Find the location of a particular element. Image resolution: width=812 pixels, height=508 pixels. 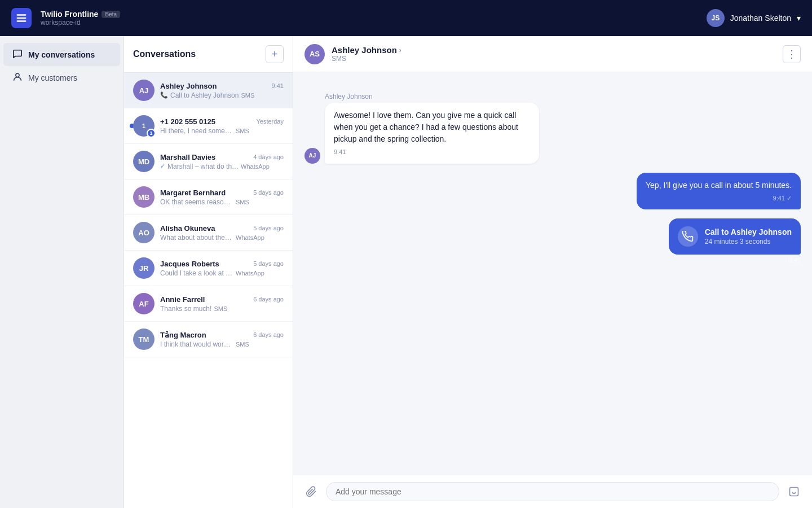

conv-info-tang: Tảng Macron 6 days ago I think that woul… is located at coordinates (222, 340).